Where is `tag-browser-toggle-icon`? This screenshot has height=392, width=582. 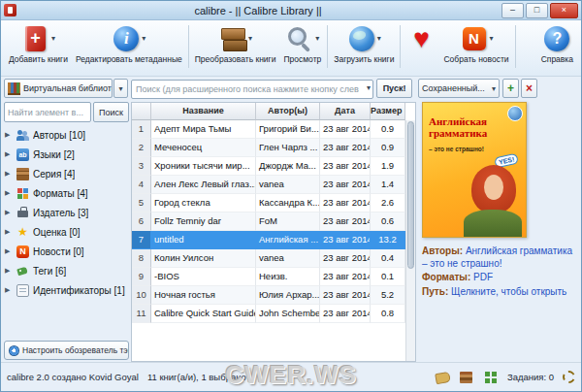
tag-browser-toggle-icon is located at coordinates (442, 377).